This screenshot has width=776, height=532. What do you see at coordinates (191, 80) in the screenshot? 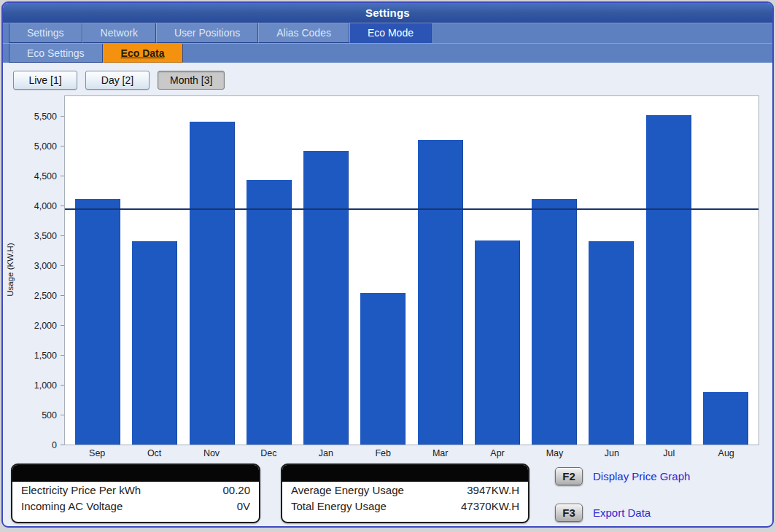
I see `month-button: Month [3]` at bounding box center [191, 80].